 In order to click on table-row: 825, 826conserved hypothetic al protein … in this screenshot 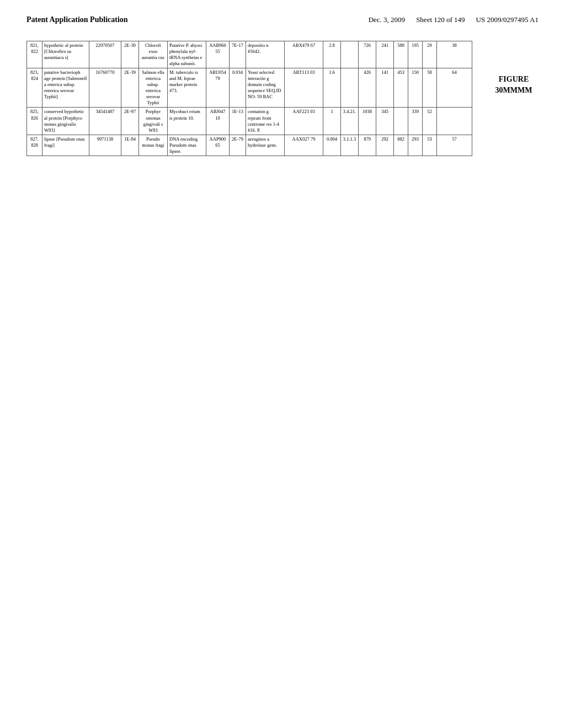, I will do `click(249, 121)`.